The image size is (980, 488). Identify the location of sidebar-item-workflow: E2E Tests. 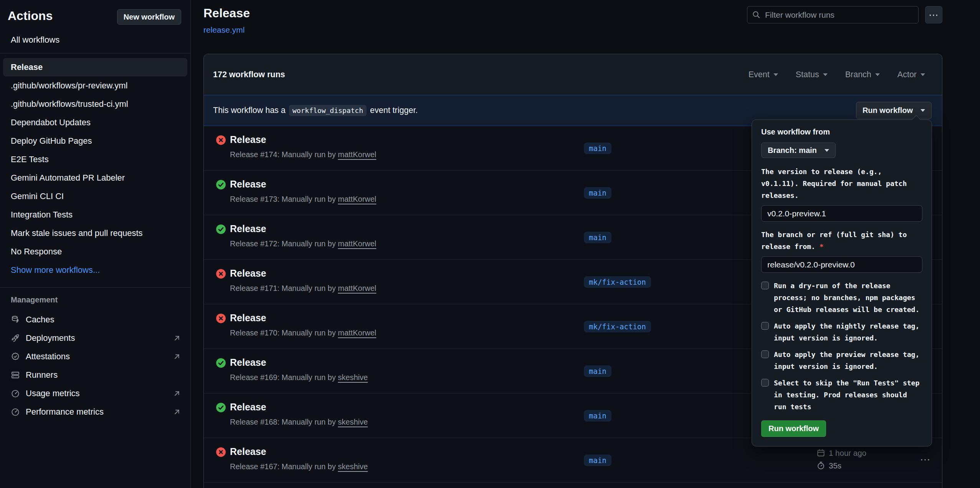
(95, 159).